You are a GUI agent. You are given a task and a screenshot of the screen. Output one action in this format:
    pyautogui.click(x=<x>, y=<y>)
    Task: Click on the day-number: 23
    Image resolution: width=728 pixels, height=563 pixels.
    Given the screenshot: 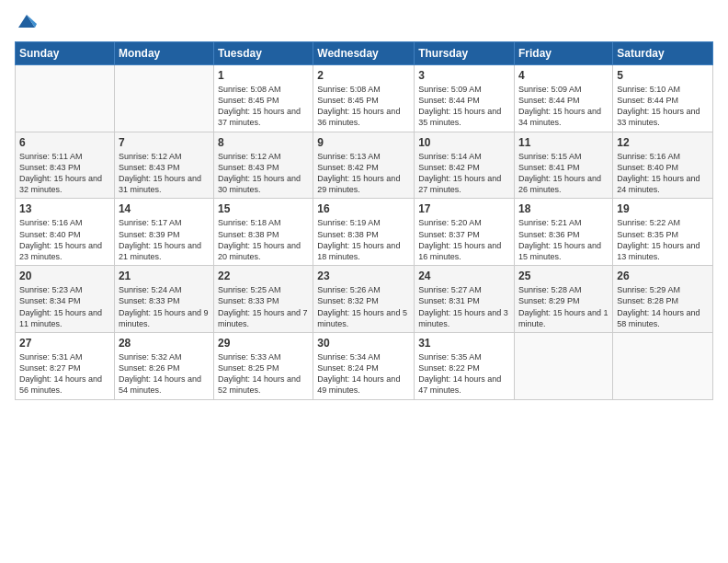 What is the action you would take?
    pyautogui.click(x=364, y=276)
    